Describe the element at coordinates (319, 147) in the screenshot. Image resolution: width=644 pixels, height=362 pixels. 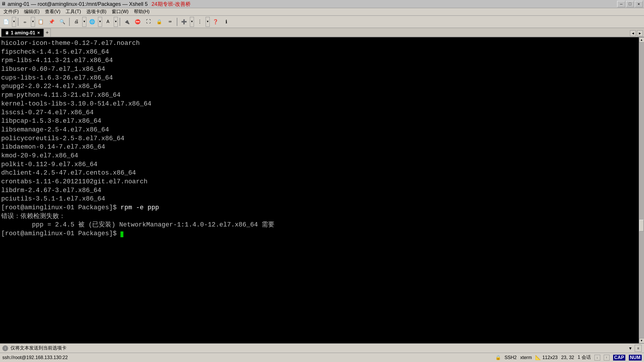
I see `terminal-line: libdaemon-0.14-7.el7.x86_64` at that location.